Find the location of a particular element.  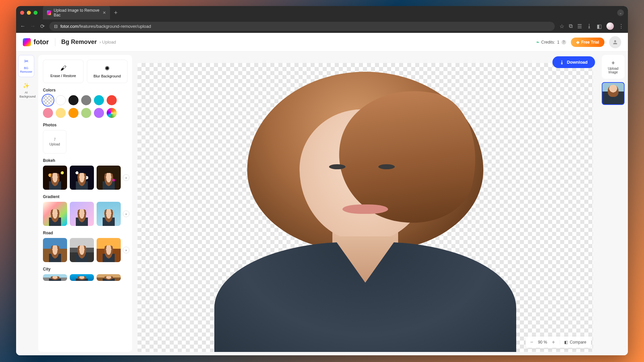

browser-menu-icon: ⋮ is located at coordinates (621, 26).